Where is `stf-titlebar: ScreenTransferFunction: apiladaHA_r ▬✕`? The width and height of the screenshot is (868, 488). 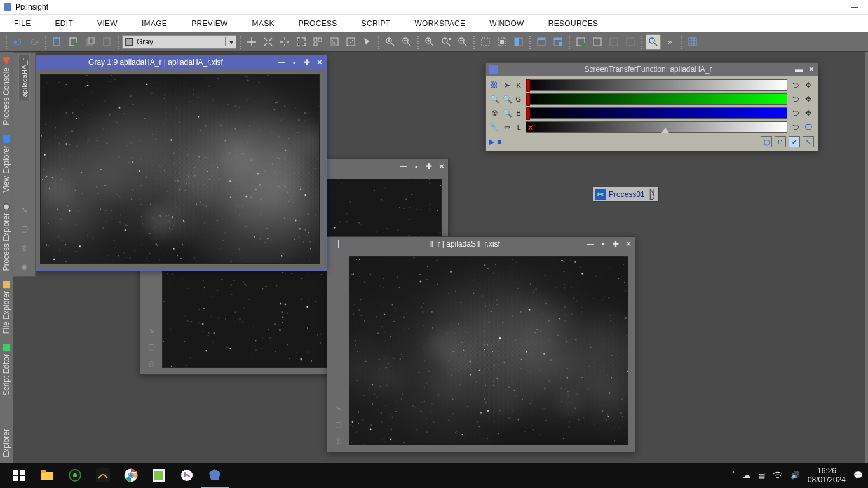 stf-titlebar: ScreenTransferFunction: apiladaHA_r ▬✕ is located at coordinates (652, 69).